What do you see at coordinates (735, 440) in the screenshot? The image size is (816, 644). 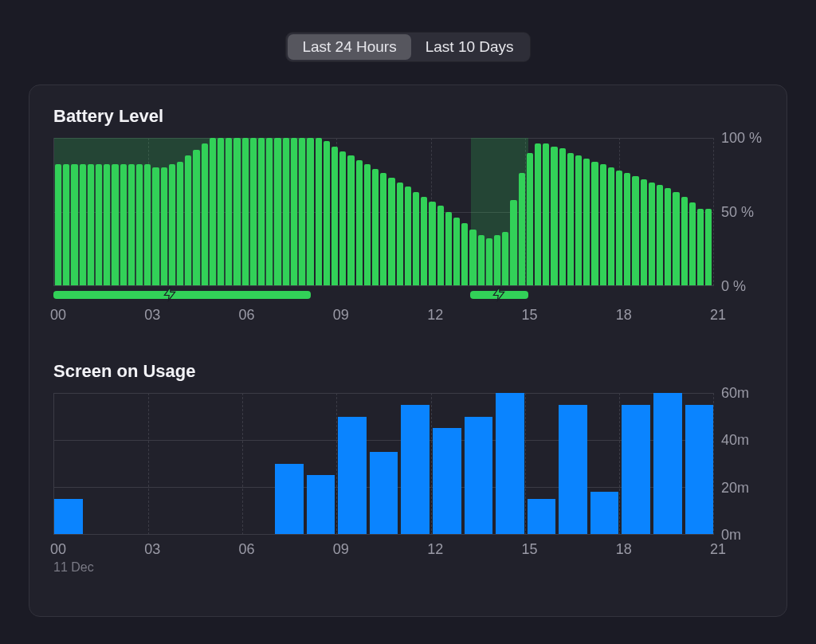 I see `usage-ytick-40: 40m` at bounding box center [735, 440].